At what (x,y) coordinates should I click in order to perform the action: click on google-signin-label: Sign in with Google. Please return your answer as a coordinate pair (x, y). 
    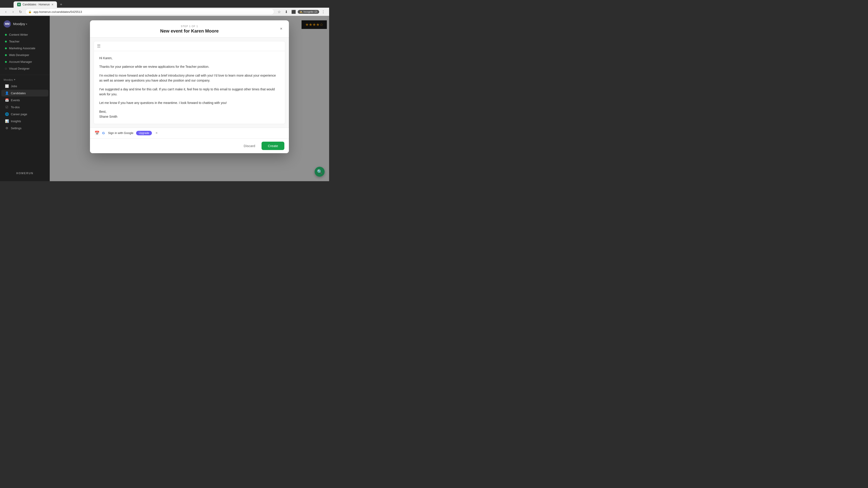
    Looking at the image, I should click on (121, 133).